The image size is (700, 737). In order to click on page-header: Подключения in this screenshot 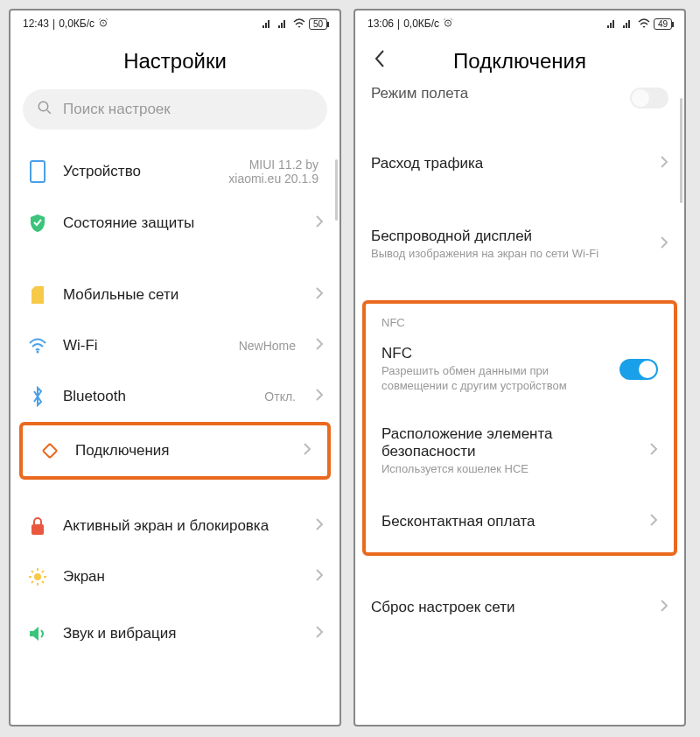, I will do `click(520, 63)`.